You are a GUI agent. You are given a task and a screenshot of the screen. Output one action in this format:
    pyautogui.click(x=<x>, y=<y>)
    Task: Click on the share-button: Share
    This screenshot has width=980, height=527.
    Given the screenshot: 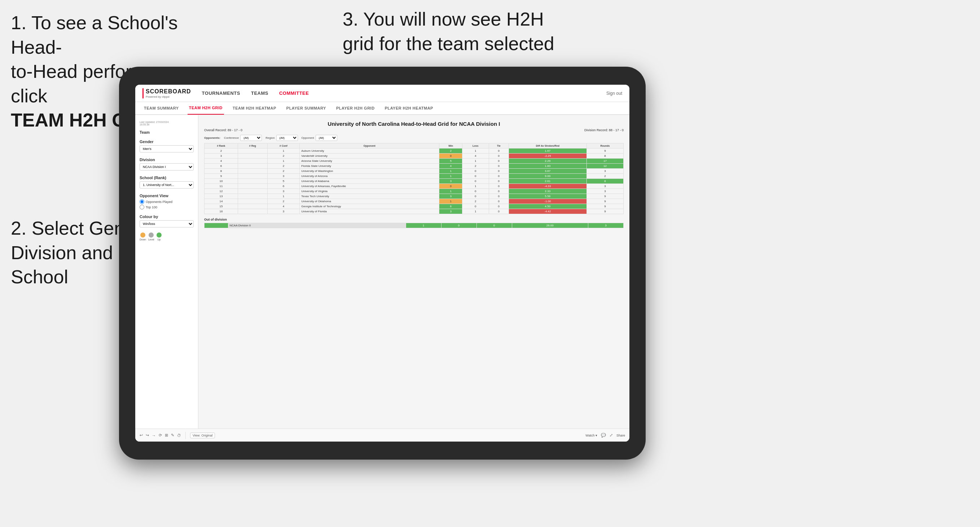 What is the action you would take?
    pyautogui.click(x=621, y=435)
    